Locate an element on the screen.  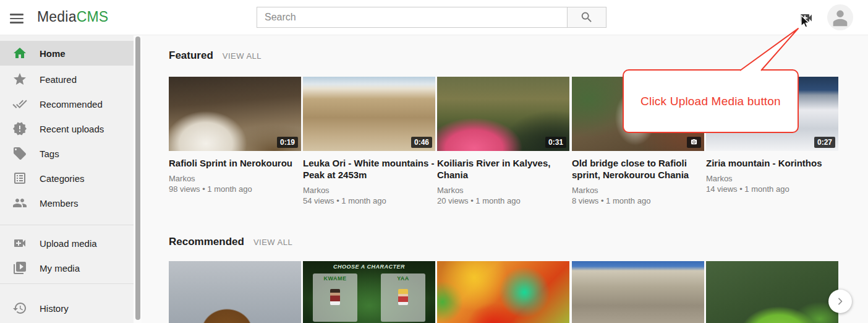
sidebar-item-label: Tags is located at coordinates (49, 153).